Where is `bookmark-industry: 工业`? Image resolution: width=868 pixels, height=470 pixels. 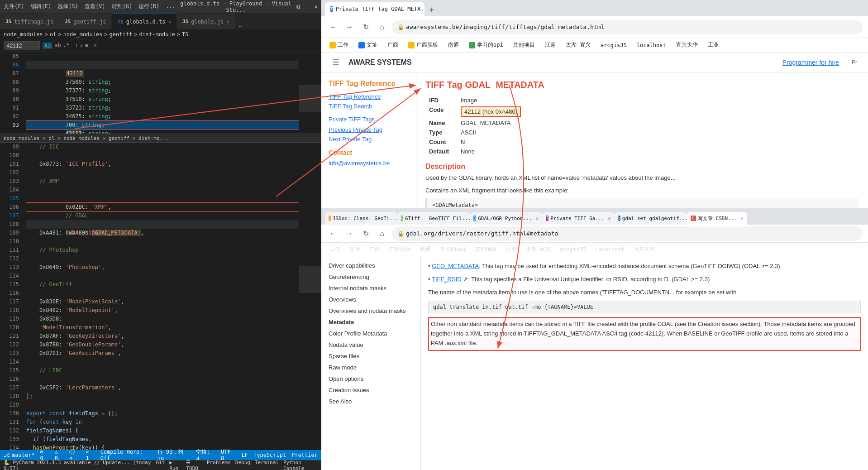
bookmark-industry: 工业 is located at coordinates (713, 45).